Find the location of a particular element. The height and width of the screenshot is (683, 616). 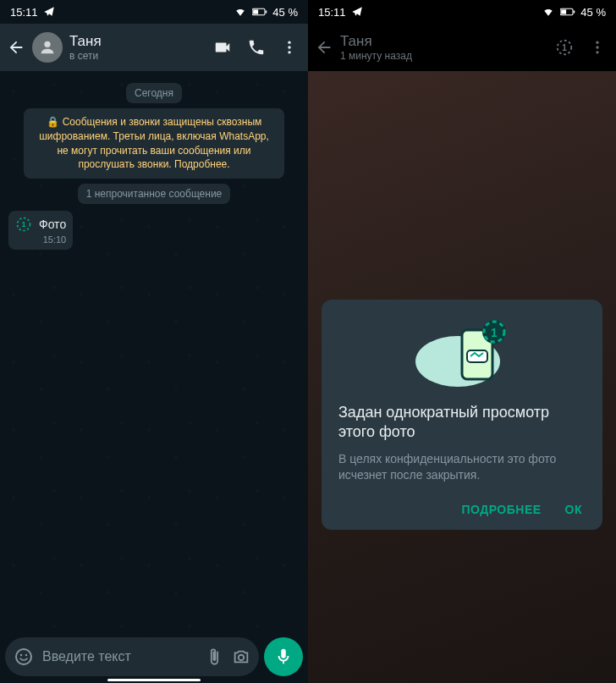

viewer-header: Таня 1 минуту назад 1 is located at coordinates (462, 47).